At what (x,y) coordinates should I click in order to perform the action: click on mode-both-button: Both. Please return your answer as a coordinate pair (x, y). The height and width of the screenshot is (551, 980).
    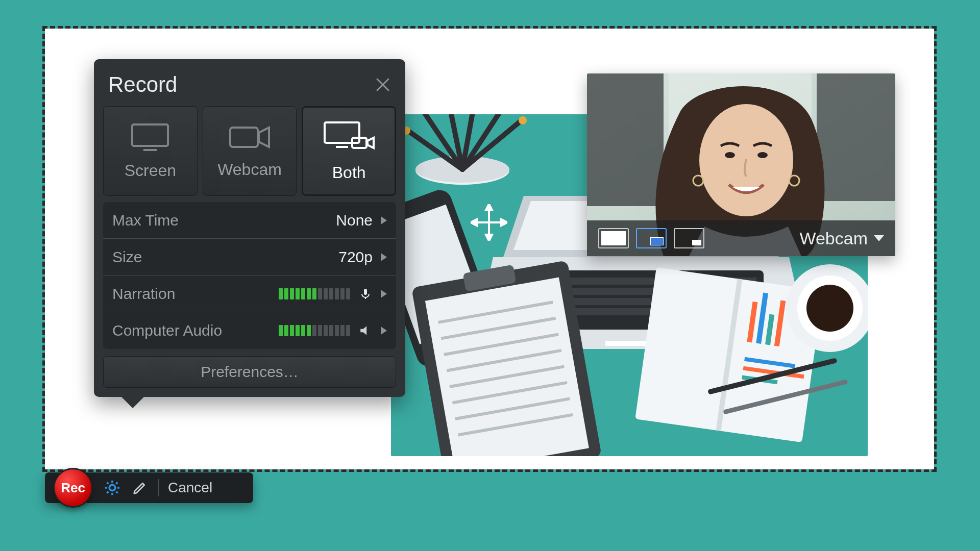
    Looking at the image, I should click on (349, 151).